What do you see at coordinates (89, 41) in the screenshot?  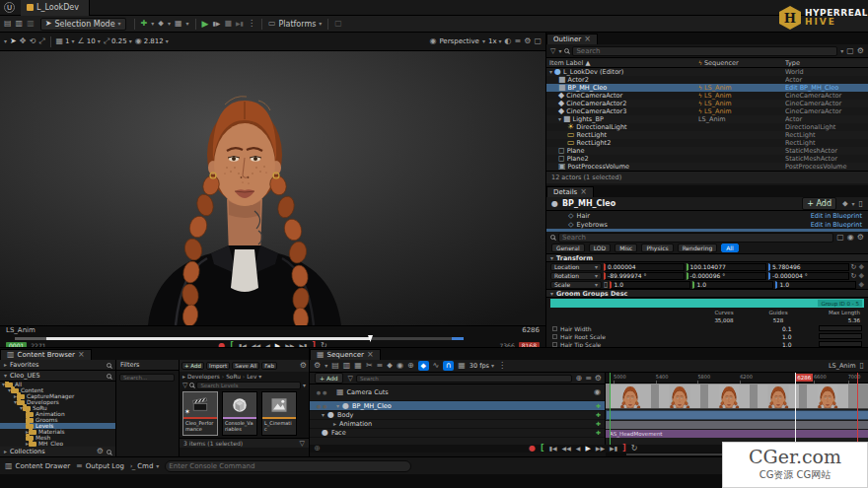 I see `rotation-snap-control: 10` at bounding box center [89, 41].